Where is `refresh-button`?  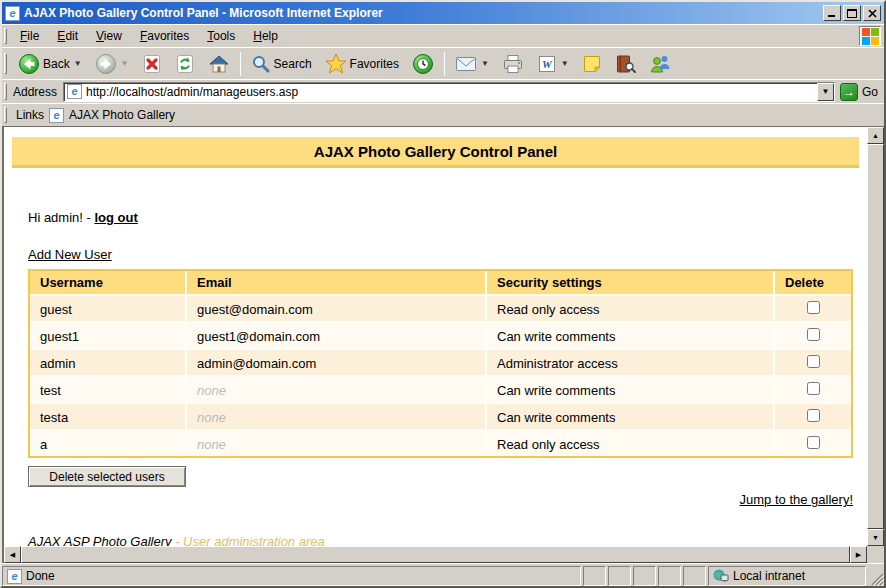 refresh-button is located at coordinates (185, 64).